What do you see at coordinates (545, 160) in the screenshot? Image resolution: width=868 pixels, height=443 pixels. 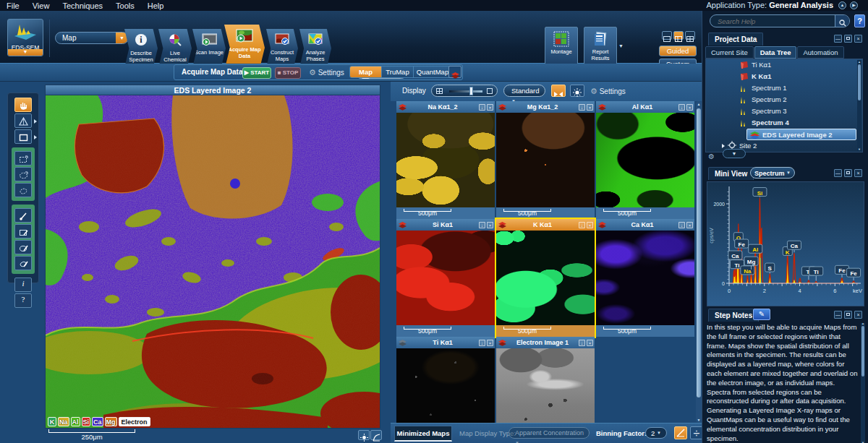 I see `map-tile-mg: Mg Kα1_2↓× 500μm` at bounding box center [545, 160].